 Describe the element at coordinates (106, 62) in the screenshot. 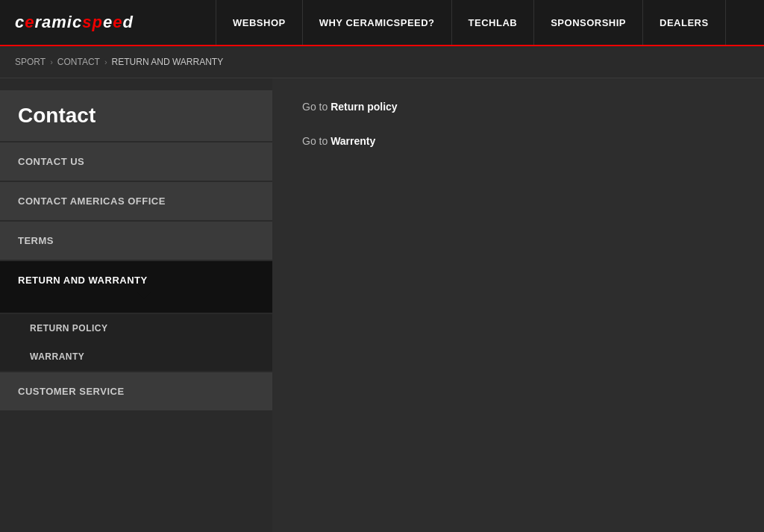

I see `breadcrumb-sep-2: ›` at that location.